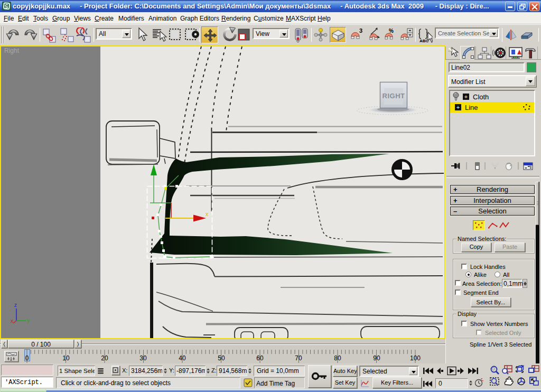 The height and width of the screenshot is (392, 541). What do you see at coordinates (424, 41) in the screenshot?
I see `svg-text: ABC` at bounding box center [424, 41].